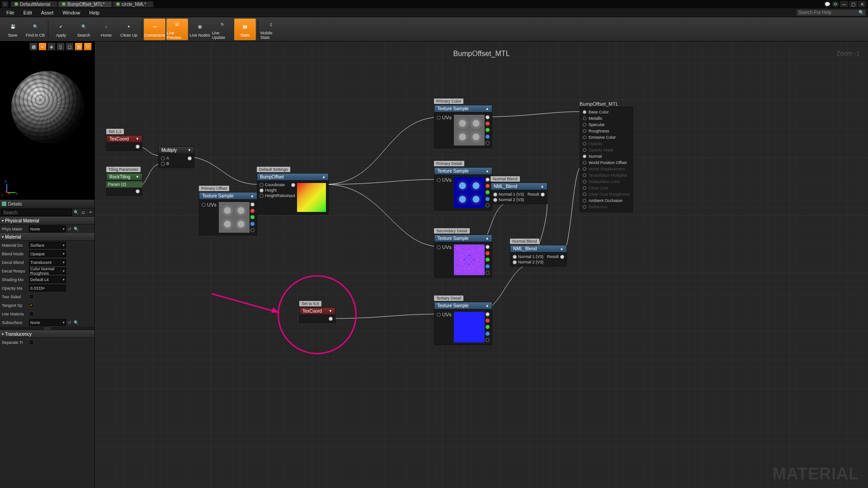 The image size is (868, 488). I want to click on section-header: Translucency, so click(47, 334).